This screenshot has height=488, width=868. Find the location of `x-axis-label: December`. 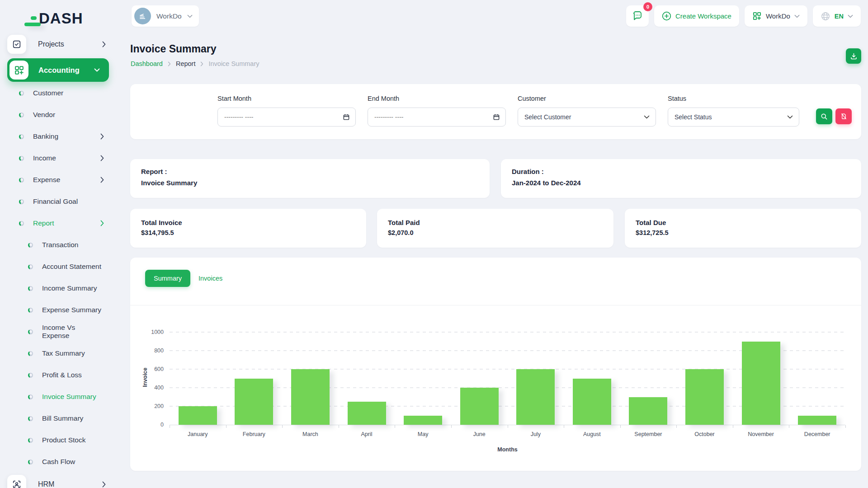

x-axis-label: December is located at coordinates (817, 434).